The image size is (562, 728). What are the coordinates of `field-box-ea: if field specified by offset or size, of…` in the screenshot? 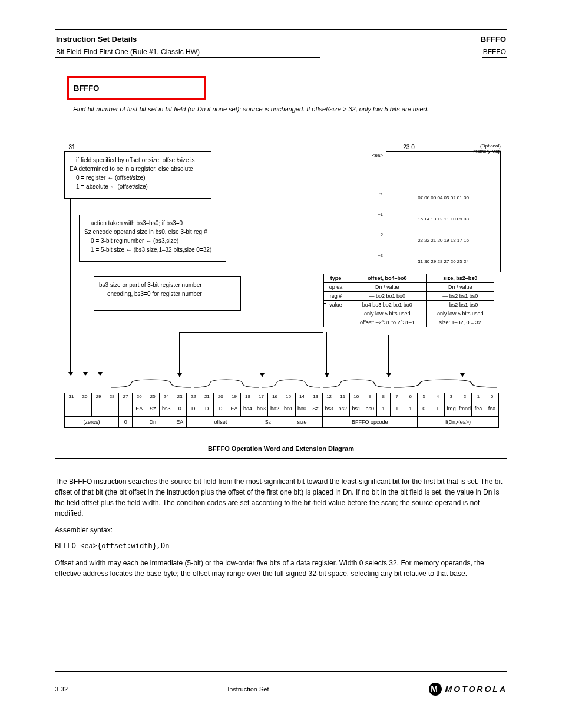 It's located at (138, 175).